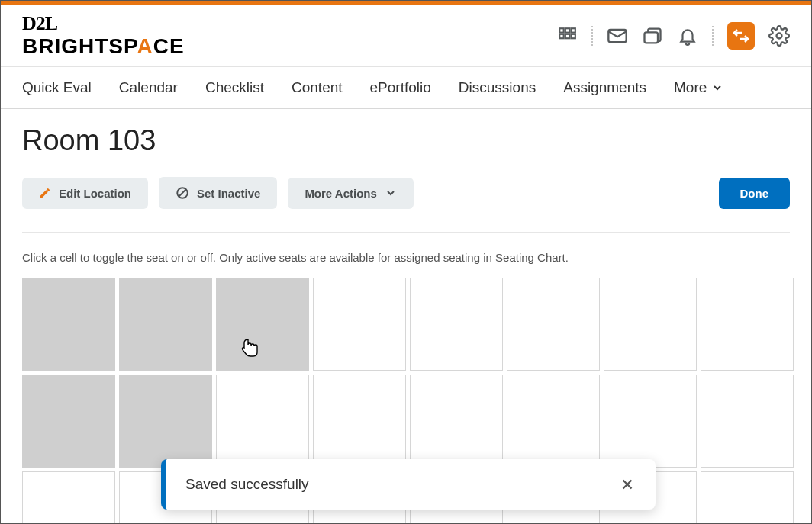 The image size is (812, 524). What do you see at coordinates (652, 36) in the screenshot?
I see `subscriptions-icon` at bounding box center [652, 36].